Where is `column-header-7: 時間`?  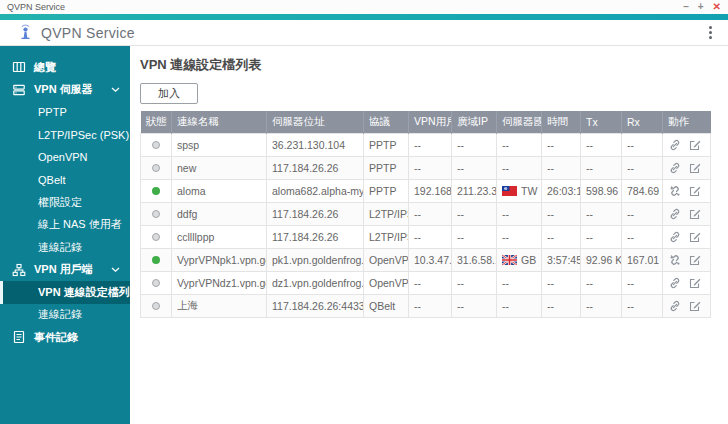
column-header-7: 時間 is located at coordinates (562, 122).